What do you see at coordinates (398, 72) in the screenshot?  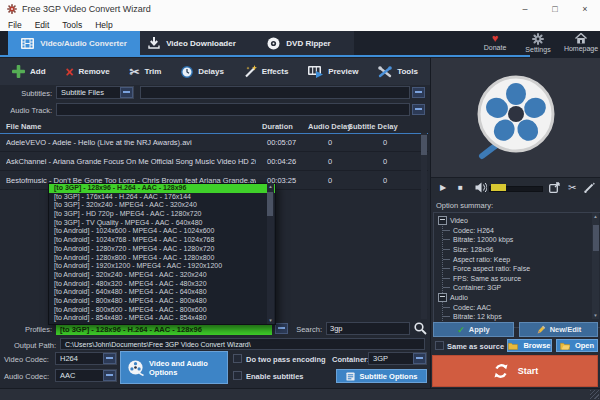 I see `tools-button: Tools` at bounding box center [398, 72].